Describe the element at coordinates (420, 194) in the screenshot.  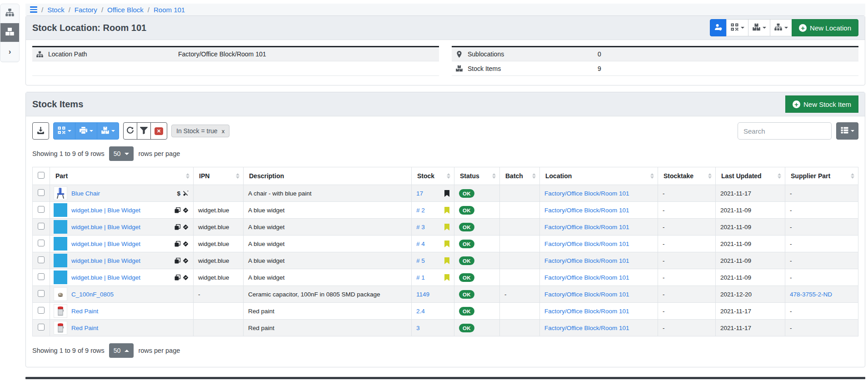
I see `stock-quantity-link: 17` at that location.